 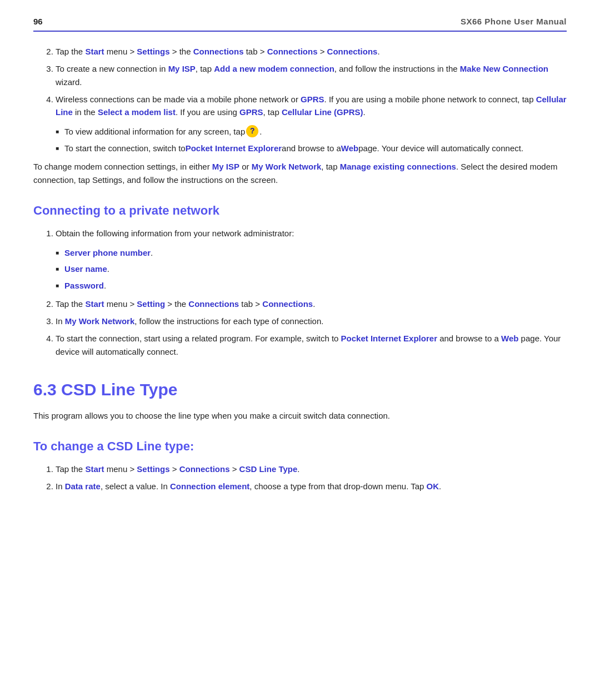 I want to click on page-number: 96, so click(x=38, y=21).